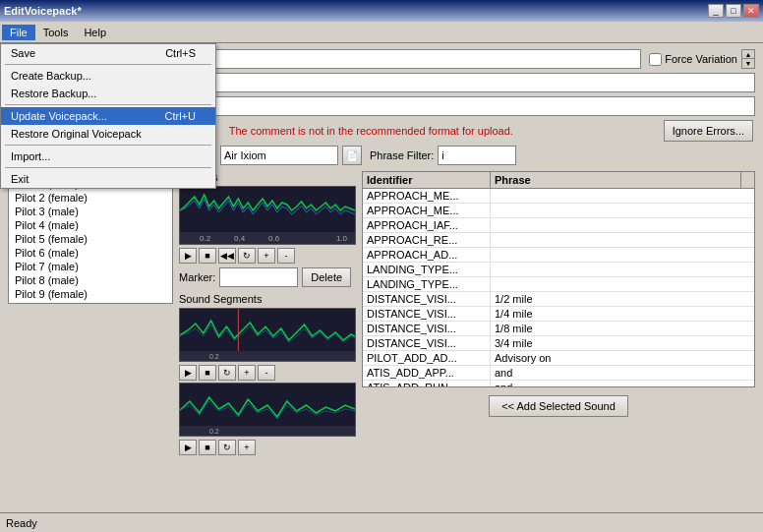 This screenshot has height=532, width=763. What do you see at coordinates (734, 11) in the screenshot?
I see `window-controls: _ □ ✕` at bounding box center [734, 11].